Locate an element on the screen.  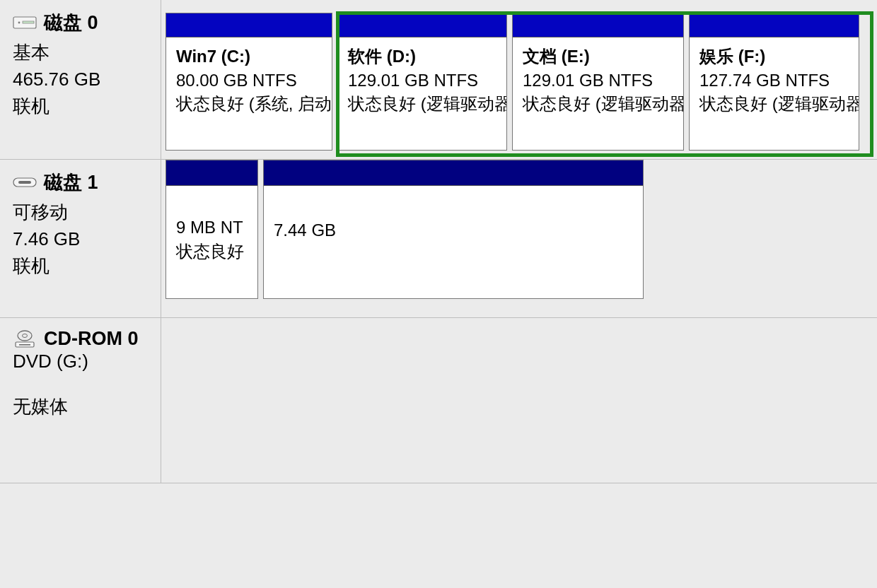
disk-size: 465.76 GB is located at coordinates (83, 79).